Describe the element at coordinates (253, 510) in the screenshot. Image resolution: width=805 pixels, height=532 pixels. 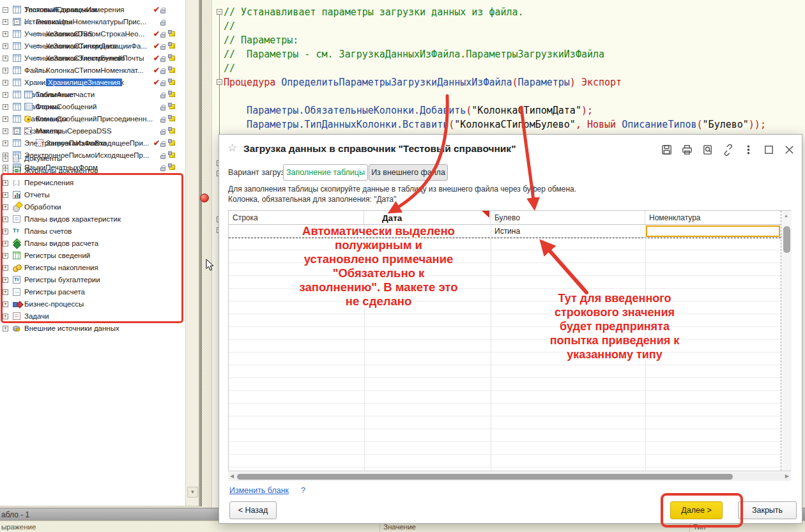
I see `back-button: < Назад` at that location.